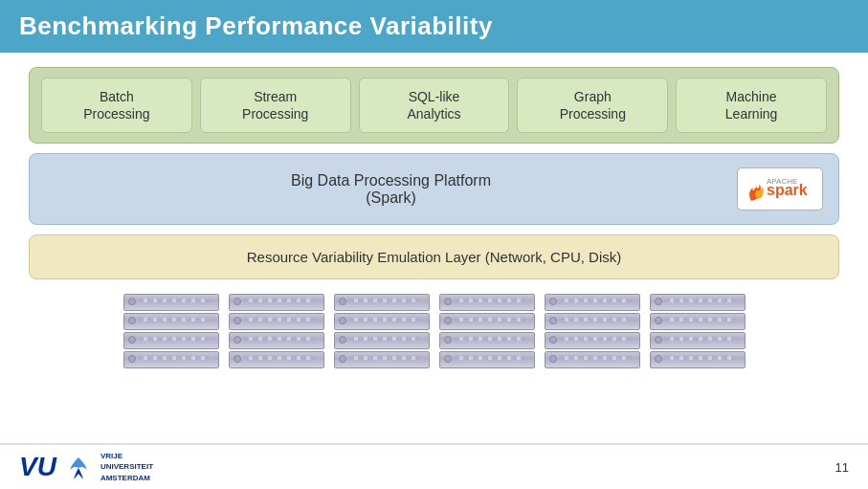 This screenshot has height=489, width=868. I want to click on workload-ml: MachineLearning, so click(751, 105).